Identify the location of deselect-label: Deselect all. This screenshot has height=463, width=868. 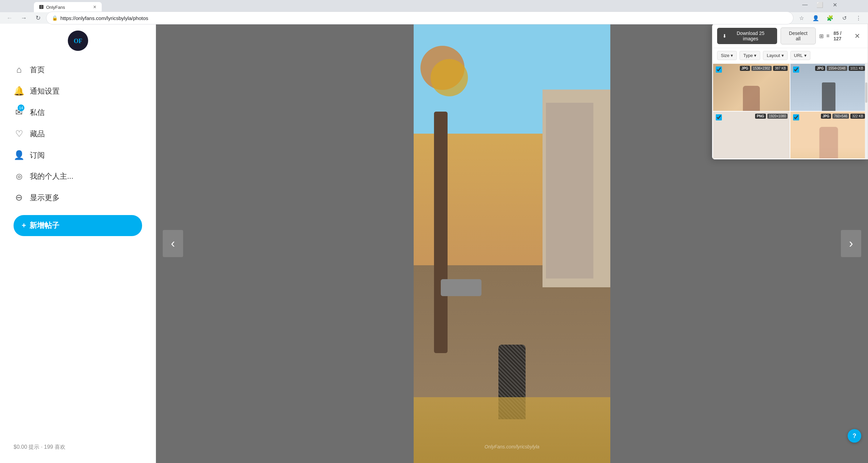
(798, 36).